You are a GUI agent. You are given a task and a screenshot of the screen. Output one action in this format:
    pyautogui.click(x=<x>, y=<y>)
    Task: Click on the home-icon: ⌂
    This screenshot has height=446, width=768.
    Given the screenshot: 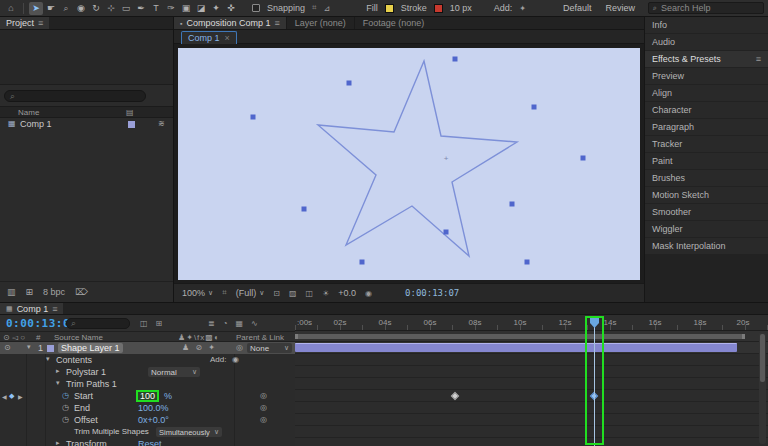 What is the action you would take?
    pyautogui.click(x=11, y=8)
    